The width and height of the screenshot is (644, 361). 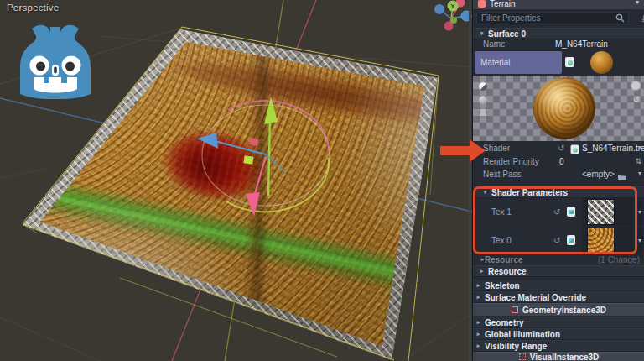 What do you see at coordinates (558, 149) in the screenshot?
I see `shader-row: Shader ↺ S_N64Terrain.tre ▾` at bounding box center [558, 149].